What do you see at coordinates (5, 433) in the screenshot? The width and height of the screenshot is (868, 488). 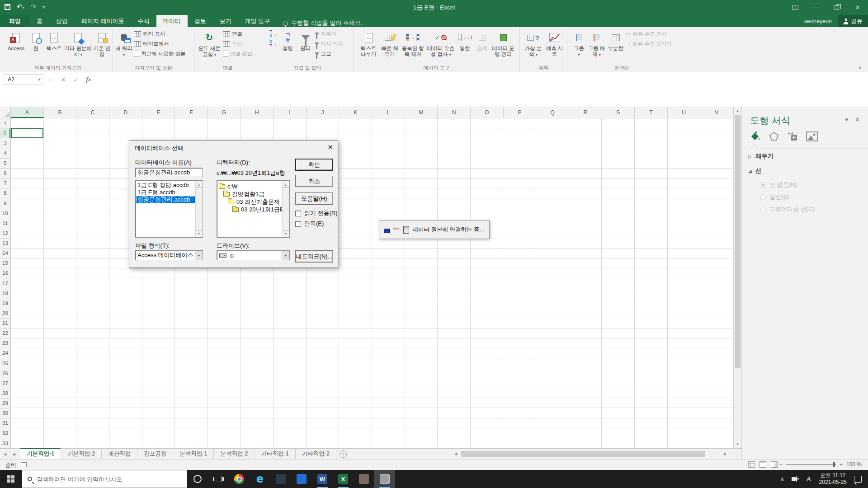 I see `row-header-32: 32` at bounding box center [5, 433].